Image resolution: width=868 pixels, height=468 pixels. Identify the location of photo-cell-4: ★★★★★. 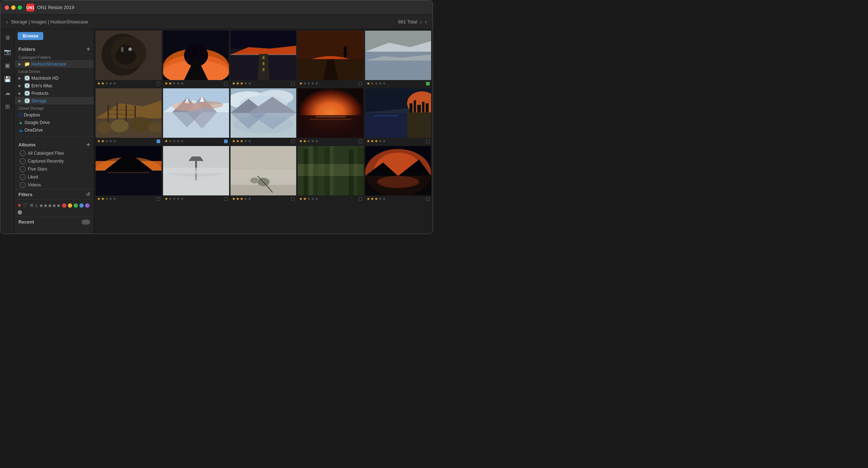
(398, 59).